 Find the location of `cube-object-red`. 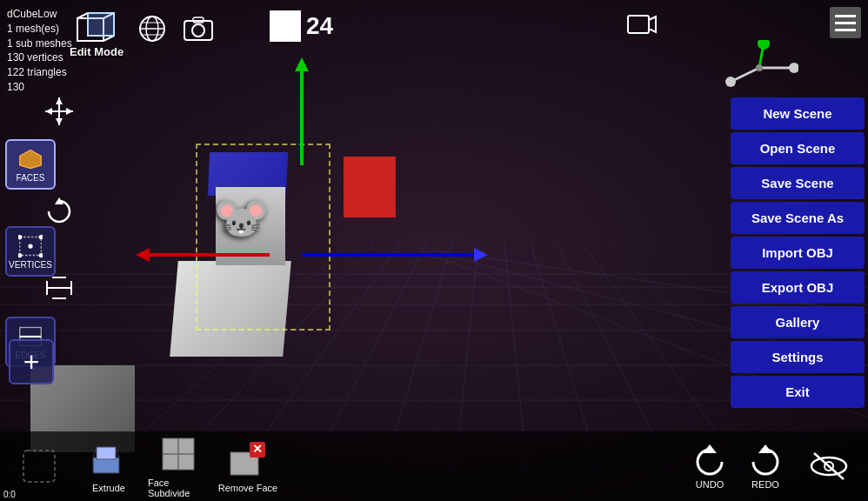

cube-object-red is located at coordinates (370, 187).